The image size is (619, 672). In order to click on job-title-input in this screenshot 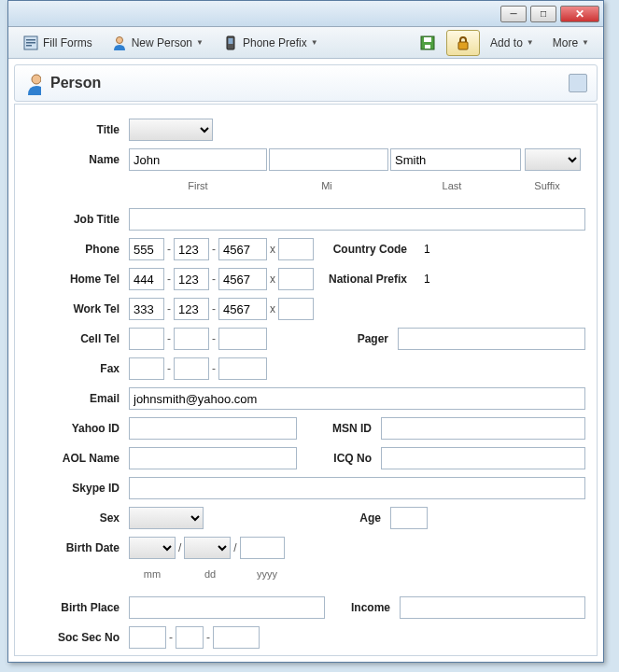, I will do `click(357, 219)`.